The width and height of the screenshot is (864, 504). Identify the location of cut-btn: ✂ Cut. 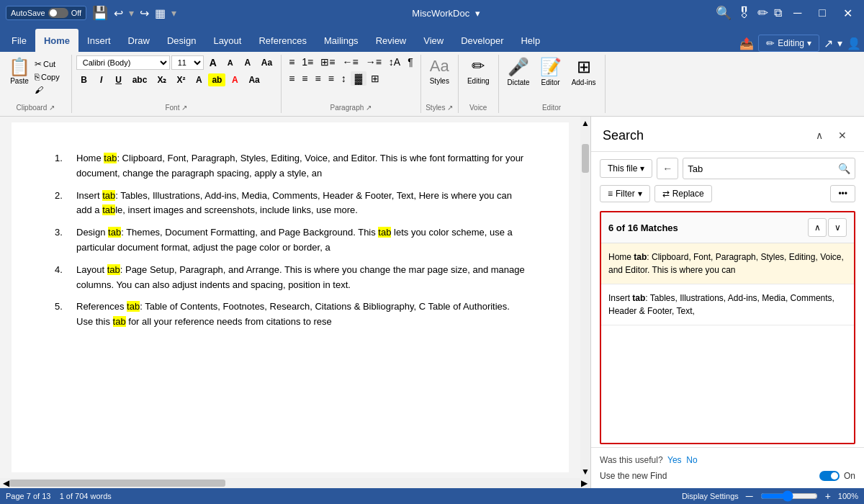
(48, 64).